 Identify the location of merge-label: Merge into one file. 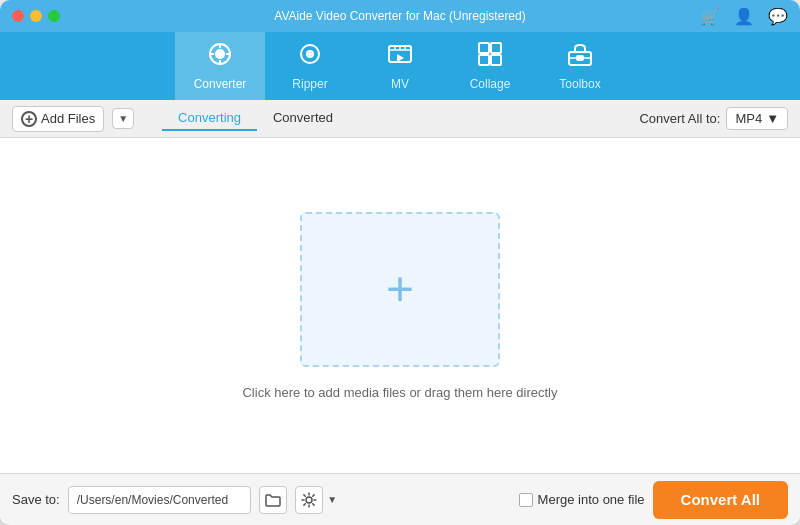
(582, 500).